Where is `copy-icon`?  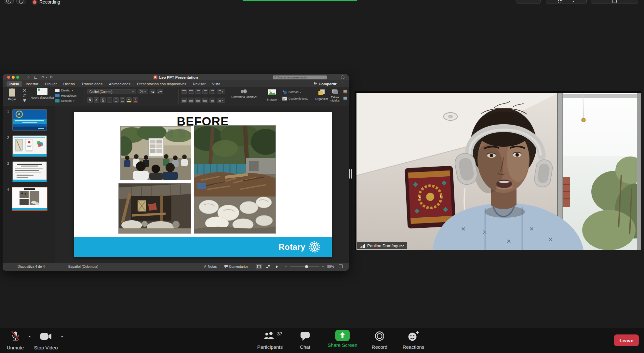
copy-icon is located at coordinates (25, 96).